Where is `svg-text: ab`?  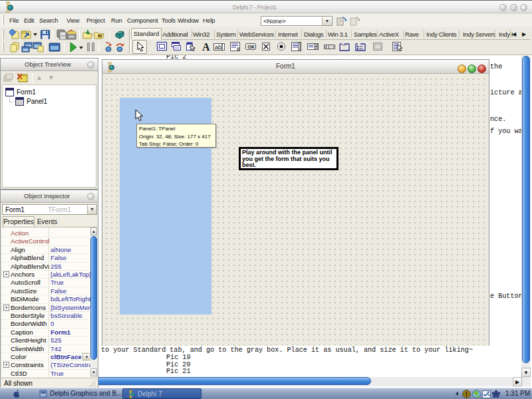
svg-text: ab is located at coordinates (218, 47).